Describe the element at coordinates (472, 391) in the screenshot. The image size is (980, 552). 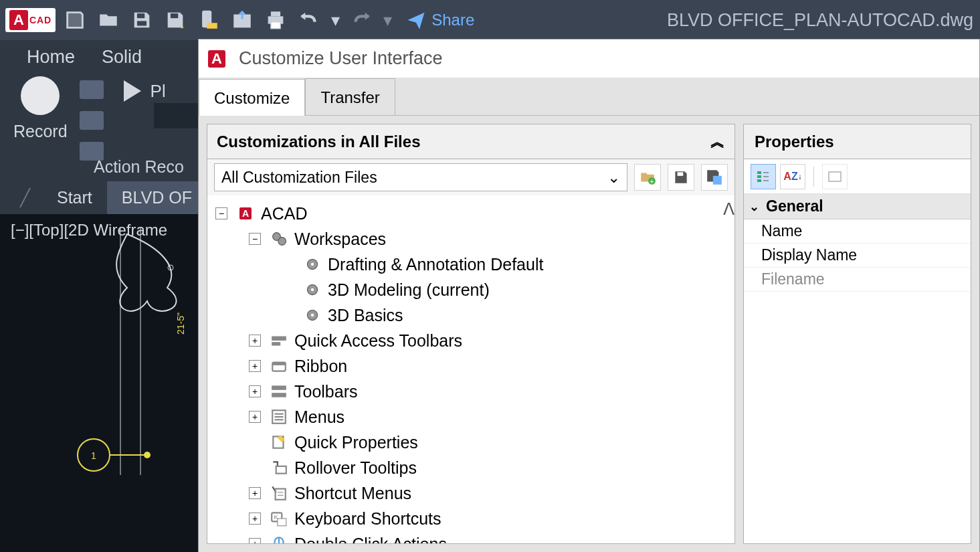
I see `tree-toolbars: + Toolbars` at that location.